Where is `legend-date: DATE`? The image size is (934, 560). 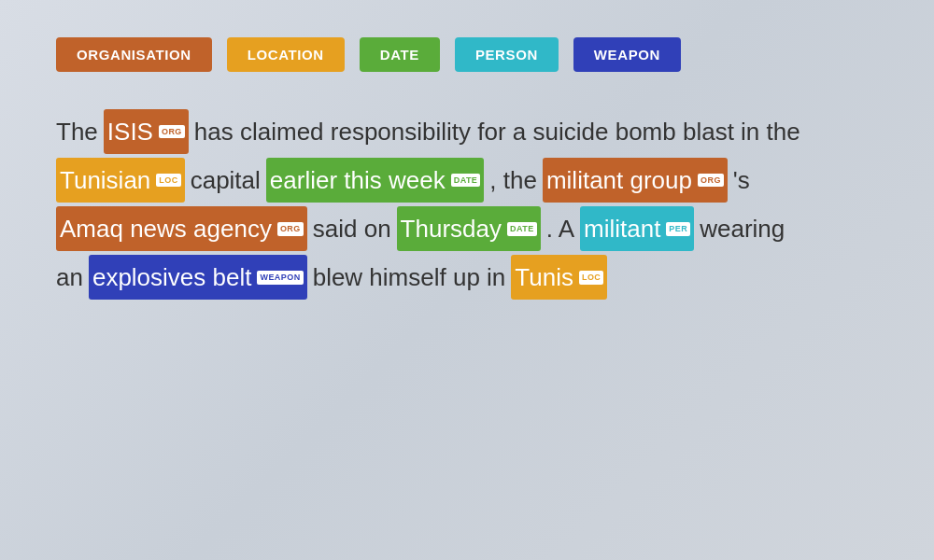
legend-date: DATE is located at coordinates (400, 54).